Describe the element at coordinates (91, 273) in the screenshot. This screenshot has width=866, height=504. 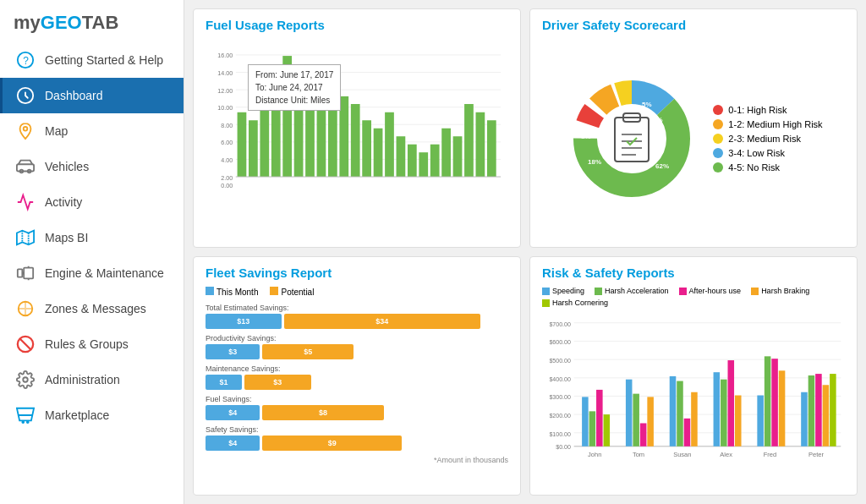
I see `sidebar-item-engine-maintenance: Engine & Maintenance` at that location.